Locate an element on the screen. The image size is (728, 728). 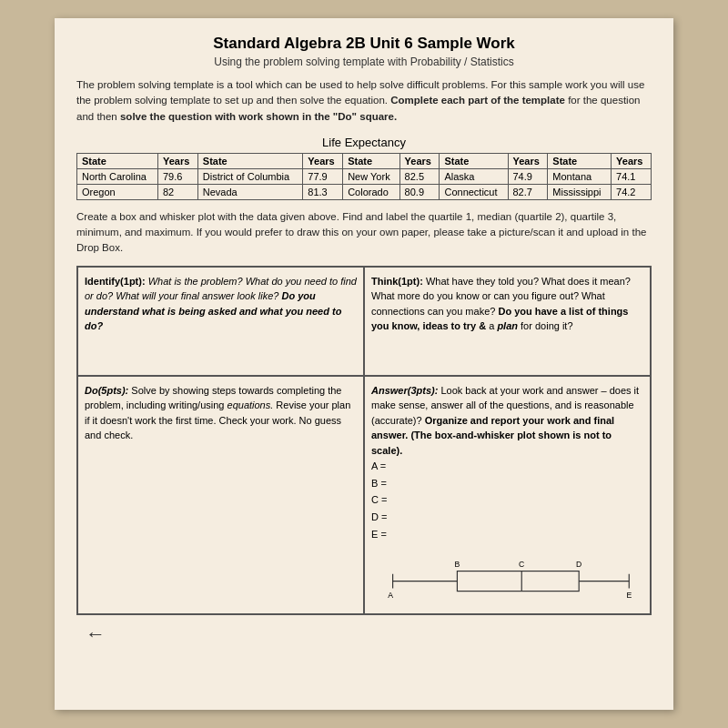
cell-years2-r1: 77.9 is located at coordinates (323, 177).